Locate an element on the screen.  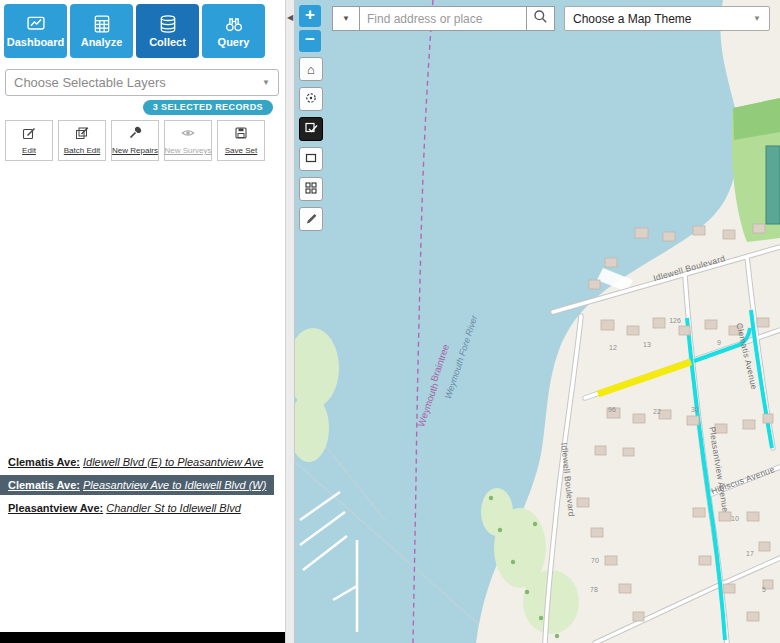
tab-query-label: Query is located at coordinates (234, 42).